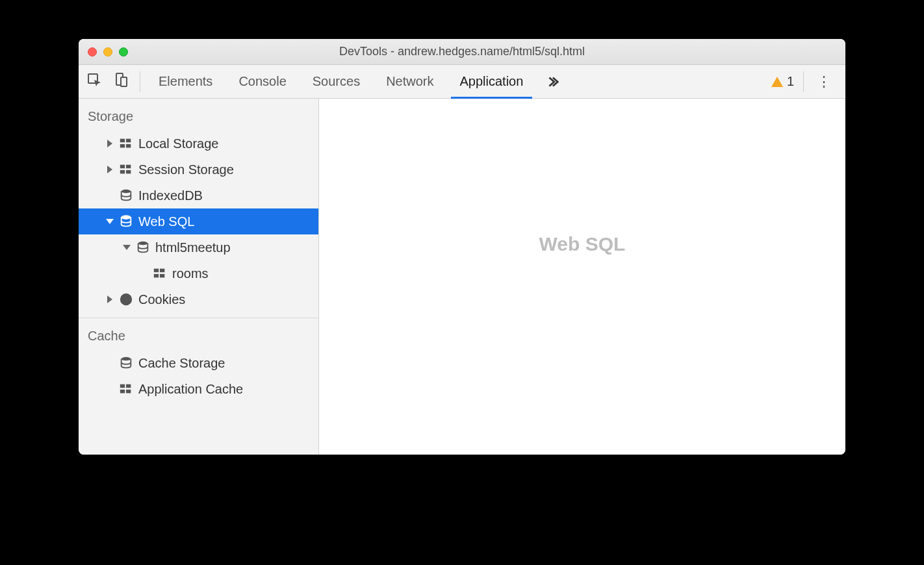 The width and height of the screenshot is (924, 565). I want to click on tab-sources: Sources, so click(337, 82).